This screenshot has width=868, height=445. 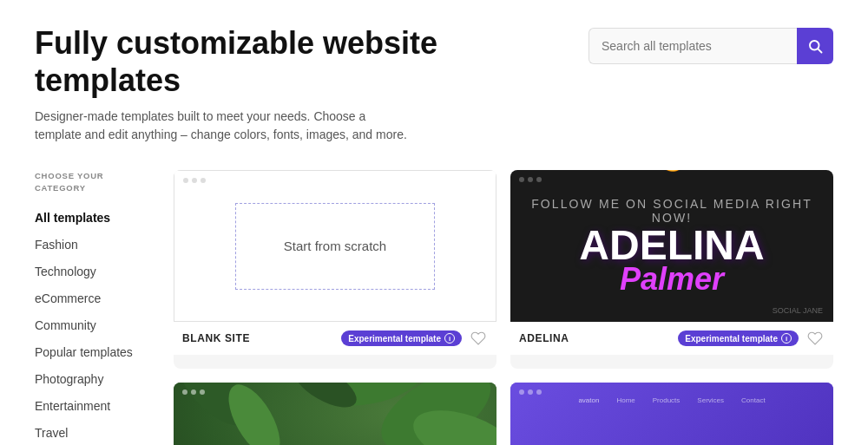 What do you see at coordinates (335, 414) in the screenshot?
I see `card-image-marcia-cocco: Marcia Cocco` at bounding box center [335, 414].